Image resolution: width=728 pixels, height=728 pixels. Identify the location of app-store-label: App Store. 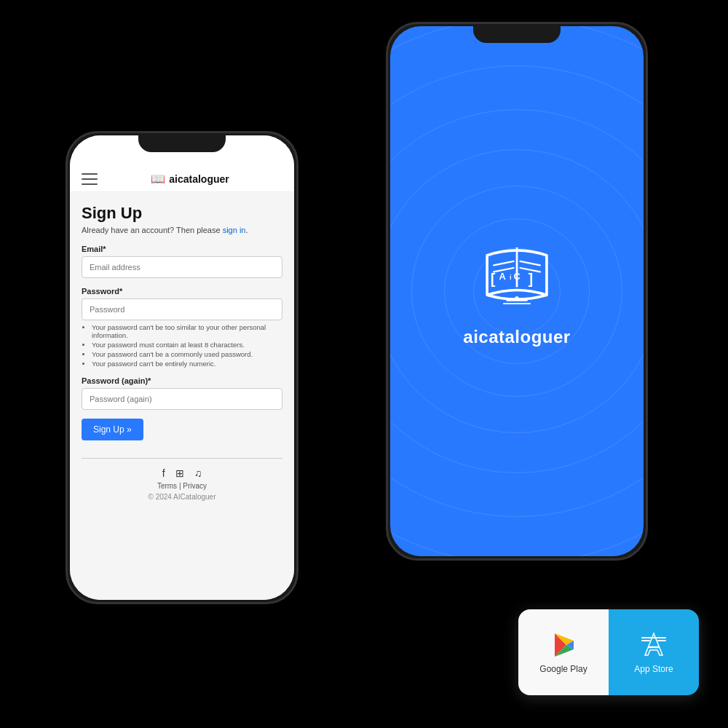
(654, 669).